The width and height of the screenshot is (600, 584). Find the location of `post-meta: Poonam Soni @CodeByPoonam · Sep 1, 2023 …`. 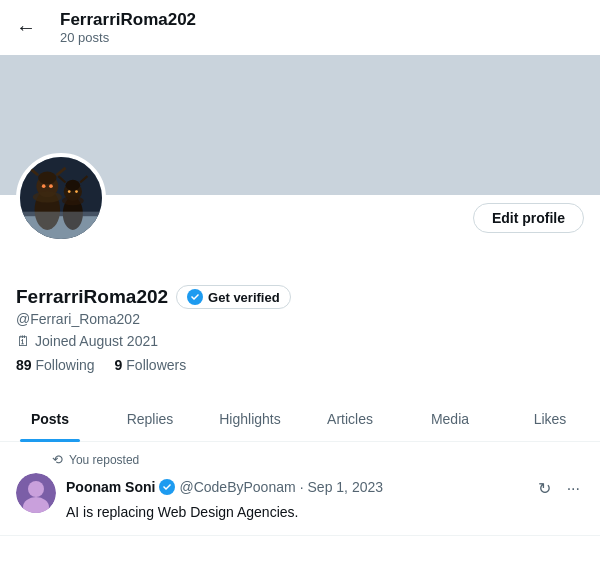

post-meta: Poonam Soni @CodeByPoonam · Sep 1, 2023 … is located at coordinates (325, 486).